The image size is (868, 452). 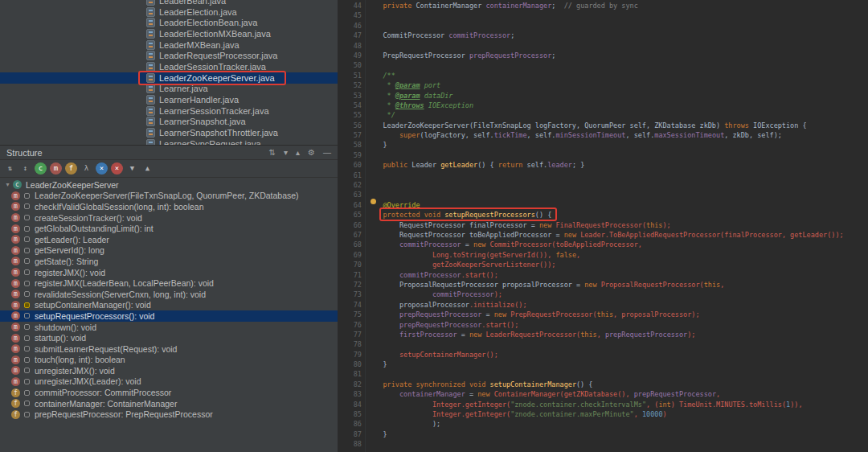 What do you see at coordinates (272, 153) in the screenshot?
I see `sort-icon: ⇅` at bounding box center [272, 153].